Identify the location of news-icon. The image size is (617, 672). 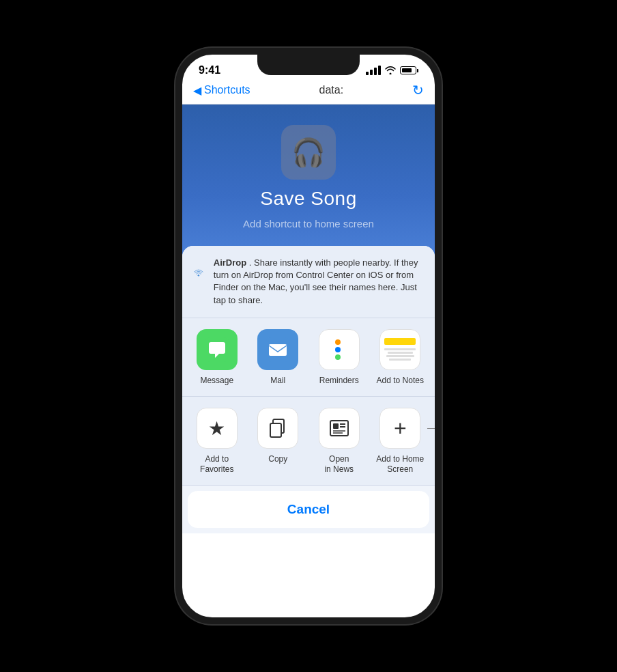
(339, 428).